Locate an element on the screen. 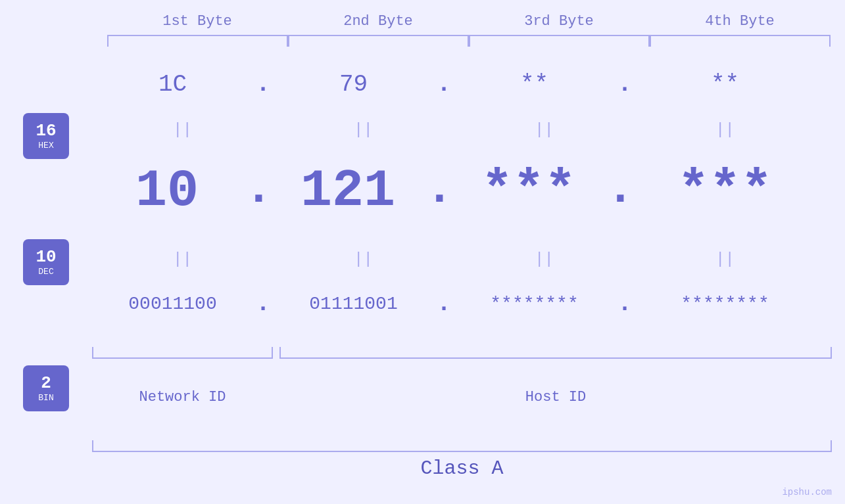 This screenshot has height=504, width=845. equals-cell-6: || is located at coordinates (363, 259).